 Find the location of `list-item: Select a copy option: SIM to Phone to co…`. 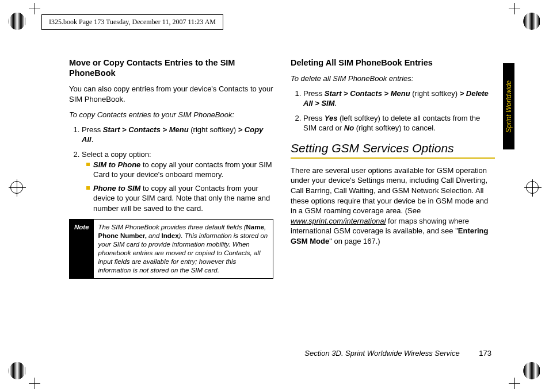

list-item: Select a copy option: SIM to Phone to co… is located at coordinates (177, 182).